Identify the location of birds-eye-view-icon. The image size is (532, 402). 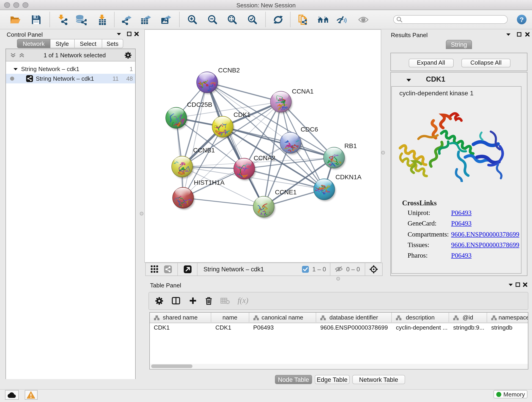
(154, 269).